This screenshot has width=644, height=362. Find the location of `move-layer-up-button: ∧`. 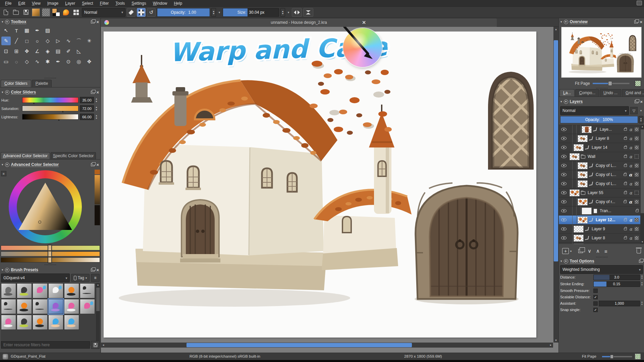

move-layer-up-button: ∧ is located at coordinates (598, 251).